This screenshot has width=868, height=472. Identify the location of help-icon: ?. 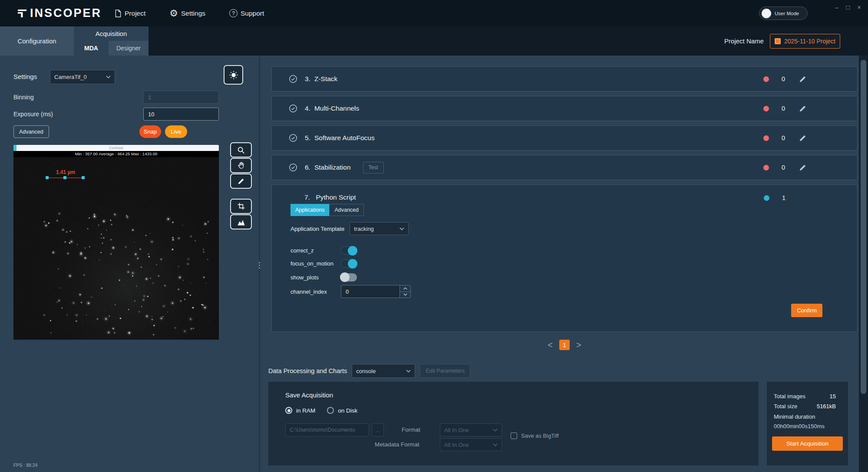
(234, 13).